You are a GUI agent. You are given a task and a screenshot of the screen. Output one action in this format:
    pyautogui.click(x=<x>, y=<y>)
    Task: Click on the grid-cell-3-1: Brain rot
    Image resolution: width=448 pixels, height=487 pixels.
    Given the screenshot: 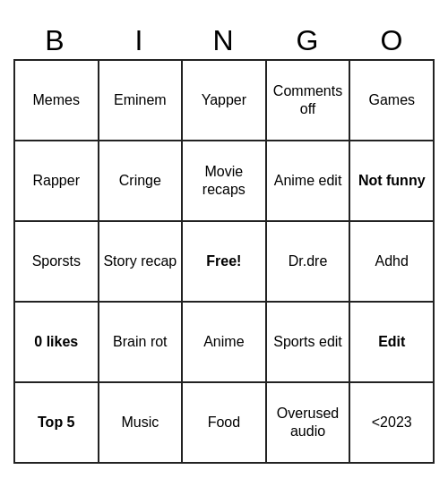 What is the action you would take?
    pyautogui.click(x=141, y=342)
    